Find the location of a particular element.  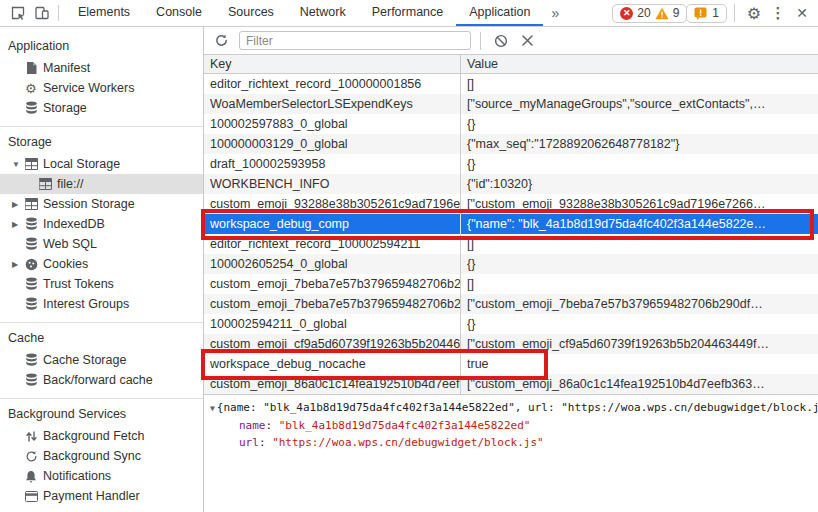

column-header-value: Value is located at coordinates (482, 64).